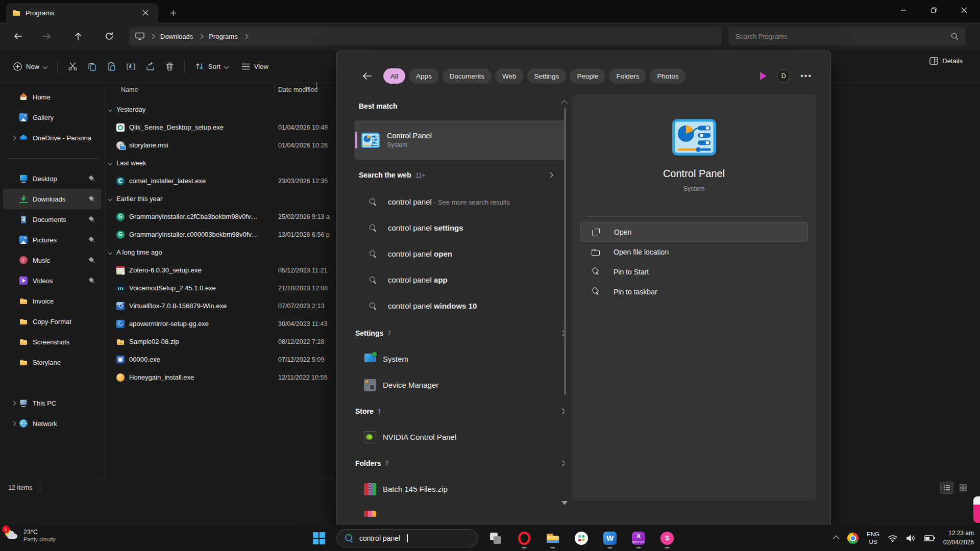 This screenshot has height=551, width=980. What do you see at coordinates (82, 13) in the screenshot?
I see `explorer-tab: Programs` at bounding box center [82, 13].